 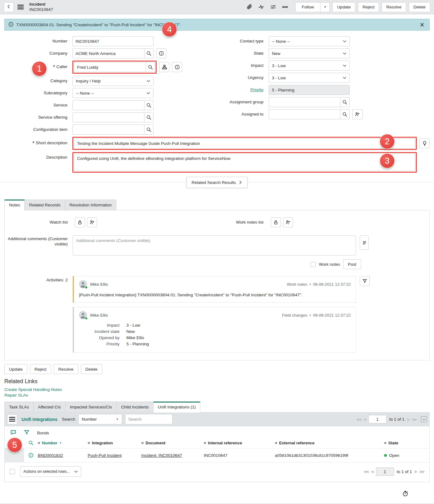 I want to click on short-description-input, so click(x=245, y=143).